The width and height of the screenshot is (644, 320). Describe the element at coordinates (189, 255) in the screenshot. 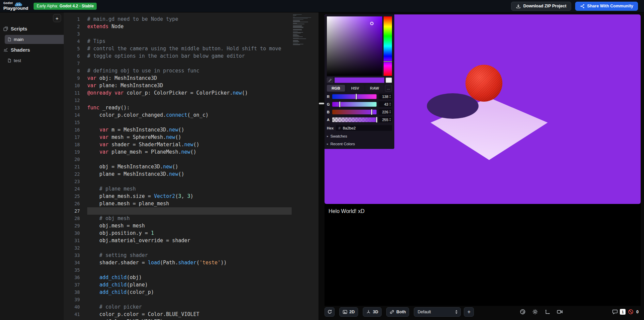

I see `code-line: # setting shader` at that location.